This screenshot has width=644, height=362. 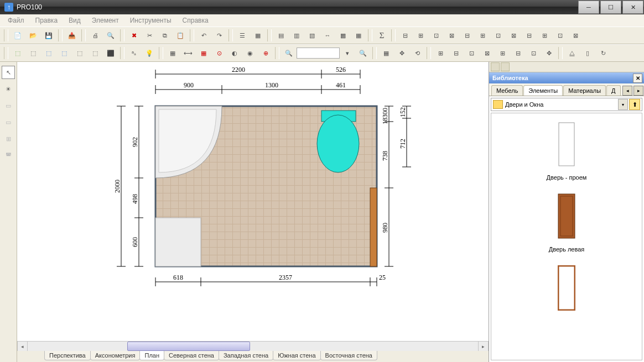 I want to click on align6-button: ⊞, so click(x=482, y=35).